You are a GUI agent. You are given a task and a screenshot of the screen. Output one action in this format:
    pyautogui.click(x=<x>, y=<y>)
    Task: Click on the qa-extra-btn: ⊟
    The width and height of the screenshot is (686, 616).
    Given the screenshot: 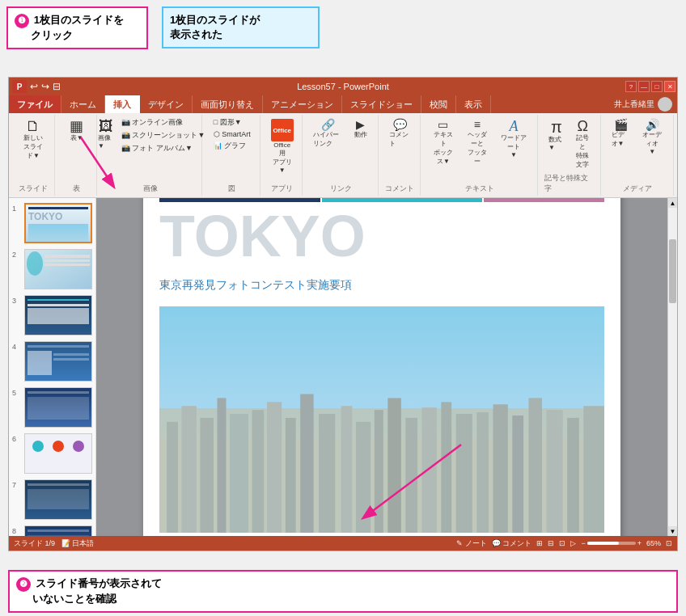 What is the action you would take?
    pyautogui.click(x=57, y=86)
    